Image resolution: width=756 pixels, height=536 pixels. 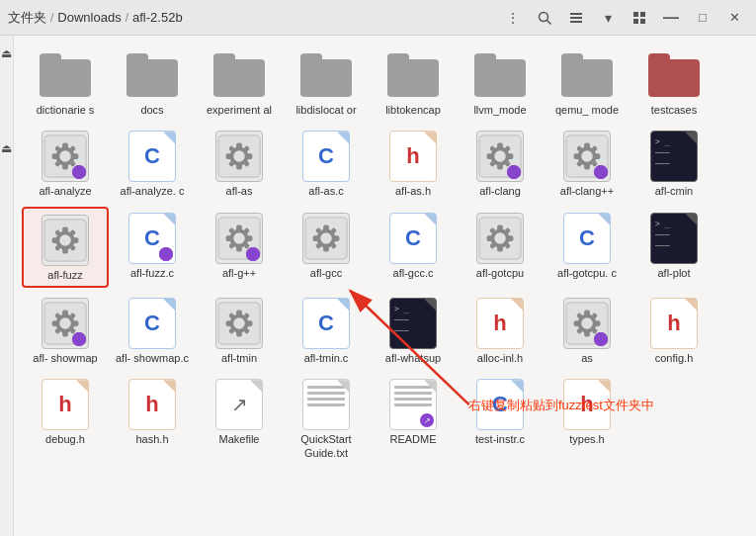 What do you see at coordinates (500, 110) in the screenshot?
I see `file-label-llvm_mode: llvm_mode` at bounding box center [500, 110].